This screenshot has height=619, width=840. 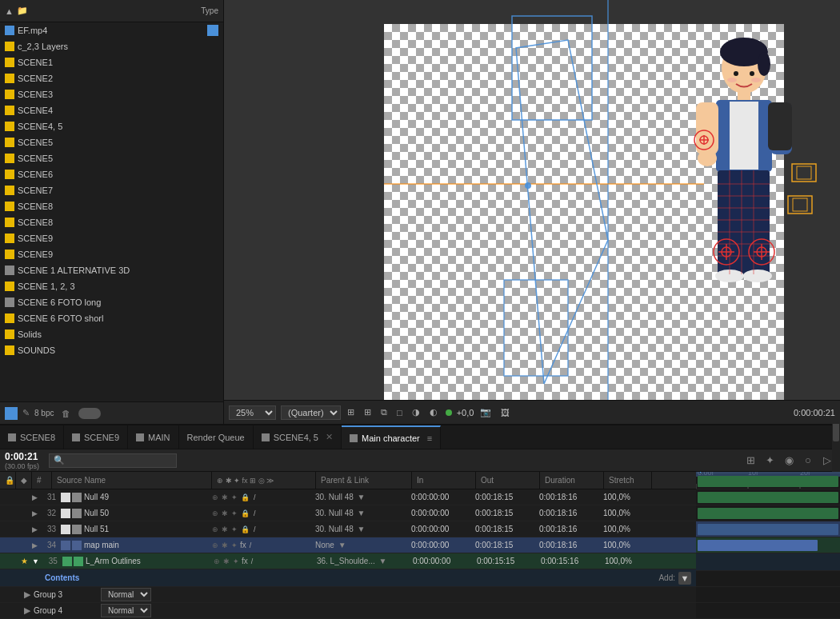 I want to click on timecode-display: 0:00:00:21, so click(x=814, y=413).